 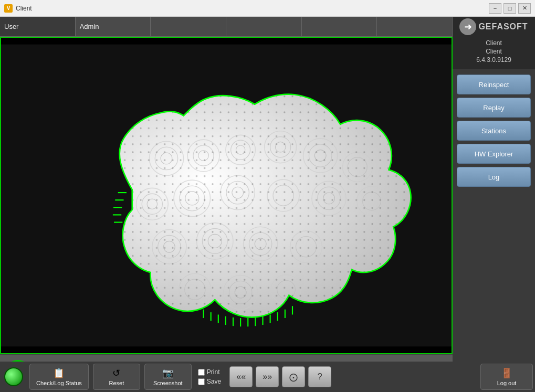 I want to click on stations-button: Stations, so click(x=494, y=131).